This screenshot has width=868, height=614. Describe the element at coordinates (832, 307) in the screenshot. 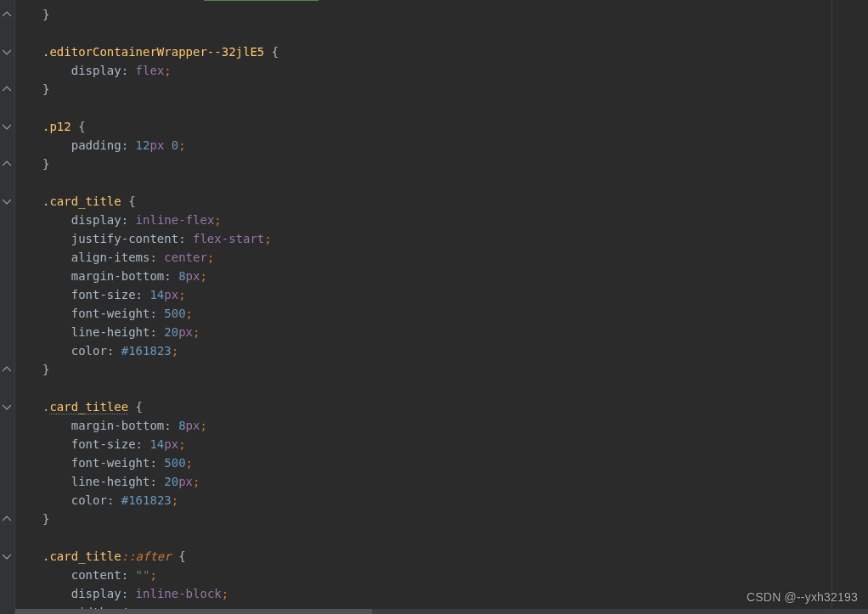

I see `right-ruler` at that location.